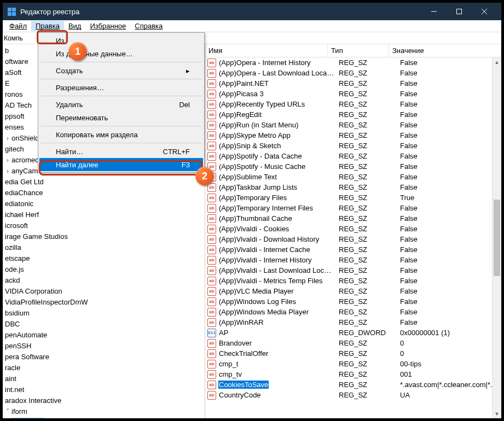 This screenshot has width=504, height=421. Describe the element at coordinates (104, 226) in the screenshot. I see `tree-item: icrosoft` at that location.